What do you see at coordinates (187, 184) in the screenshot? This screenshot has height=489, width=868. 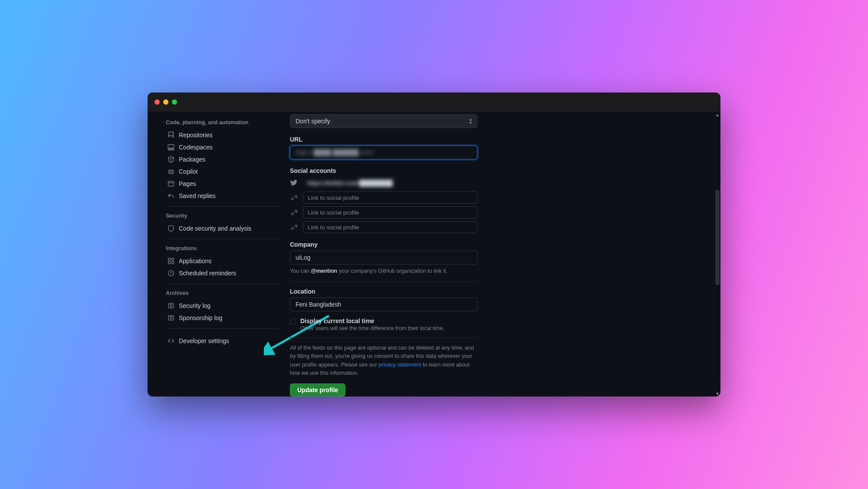 I see `sidebar-item-label: Pages` at bounding box center [187, 184].